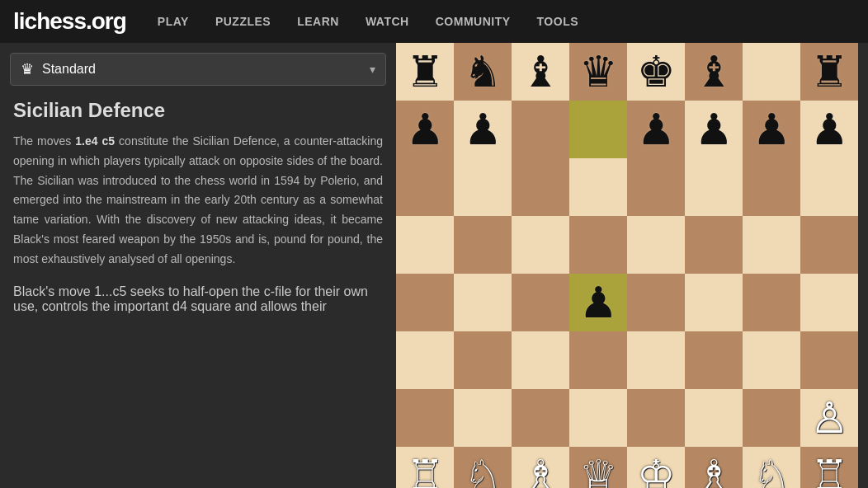 This screenshot has width=868, height=488. Describe the element at coordinates (425, 72) in the screenshot. I see `board-cell-0: ♜` at that location.